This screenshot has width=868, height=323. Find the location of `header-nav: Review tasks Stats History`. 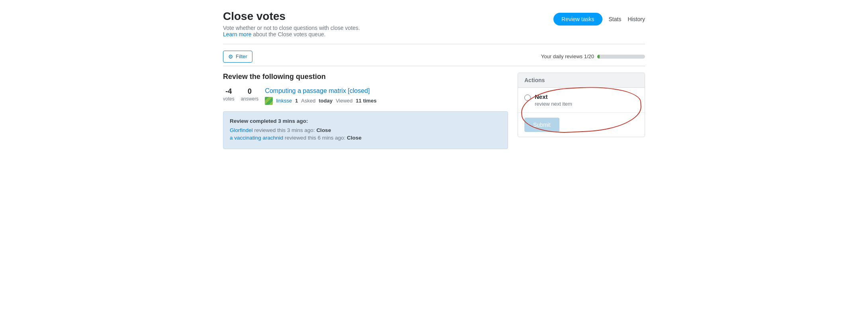

header-nav: Review tasks Stats History is located at coordinates (599, 19).